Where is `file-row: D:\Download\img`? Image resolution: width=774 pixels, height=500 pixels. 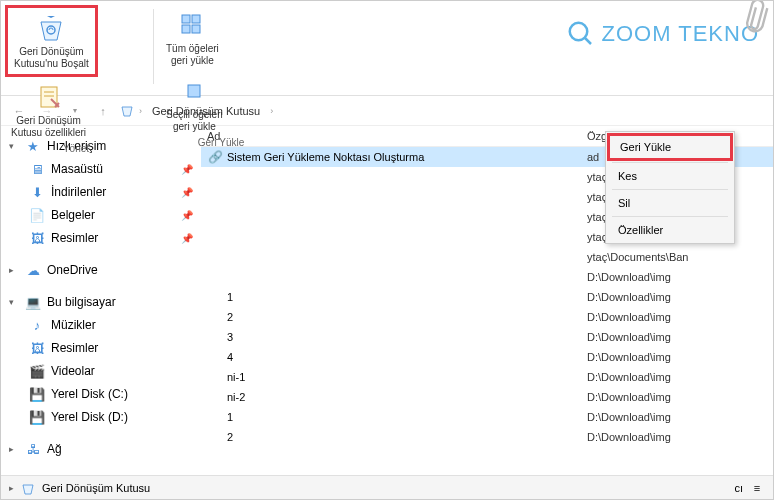 file-row: D:\Download\img is located at coordinates (487, 277).